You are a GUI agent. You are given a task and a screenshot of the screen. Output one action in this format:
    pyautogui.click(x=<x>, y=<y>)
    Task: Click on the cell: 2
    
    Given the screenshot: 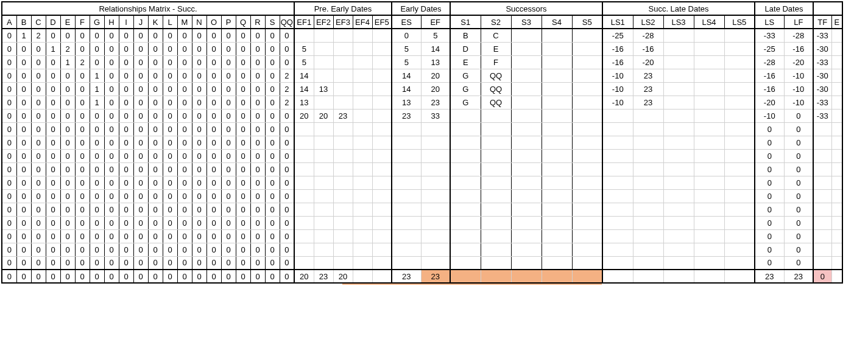 What is the action you would take?
    pyautogui.click(x=68, y=49)
    